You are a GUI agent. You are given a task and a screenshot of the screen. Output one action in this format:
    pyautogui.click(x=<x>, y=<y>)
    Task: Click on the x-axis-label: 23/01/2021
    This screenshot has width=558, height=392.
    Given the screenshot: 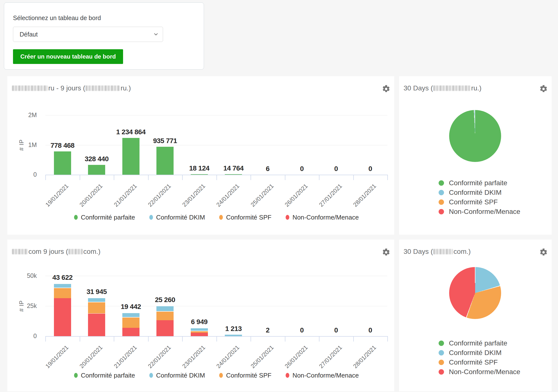 What is the action you would take?
    pyautogui.click(x=191, y=359)
    